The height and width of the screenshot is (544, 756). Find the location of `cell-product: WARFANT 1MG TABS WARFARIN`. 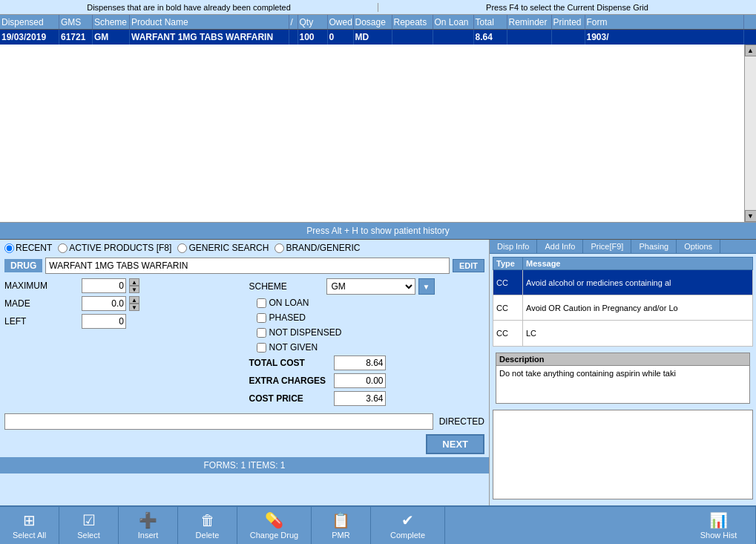

cell-product: WARFANT 1MG TABS WARFARIN is located at coordinates (209, 37).